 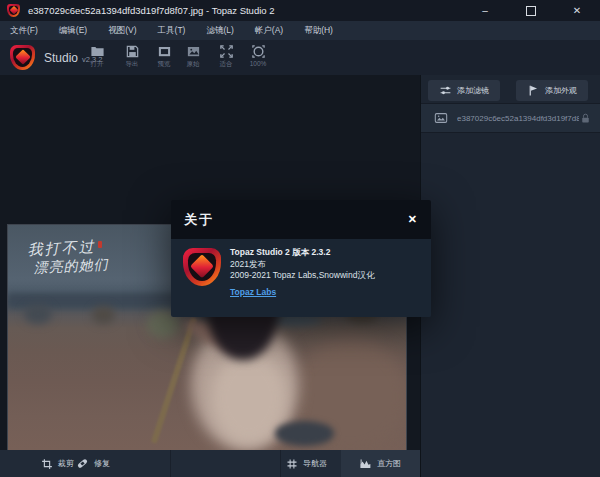 I want to click on filter-sliders-icon, so click(x=446, y=90).